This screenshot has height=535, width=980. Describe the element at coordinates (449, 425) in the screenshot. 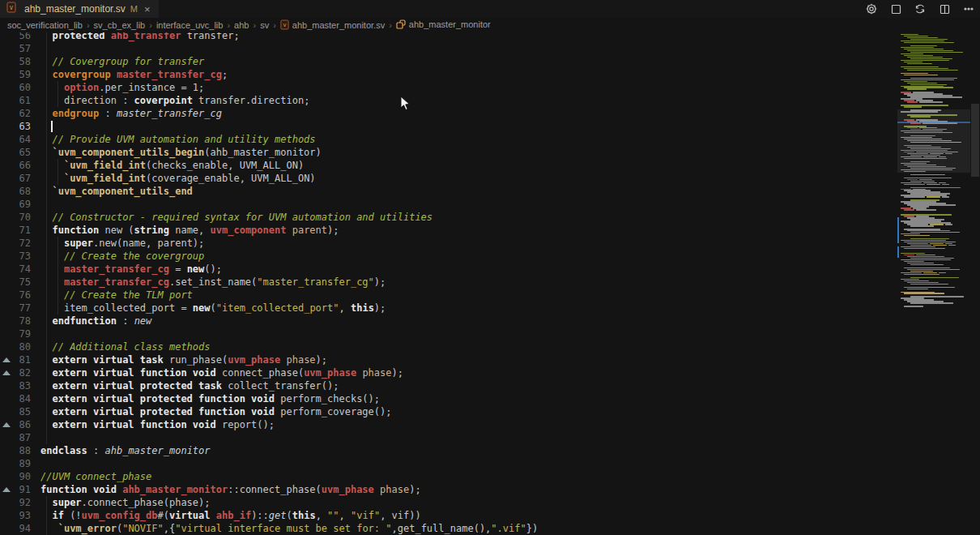

I see `code-line: 86 extern virtual function void report()…` at that location.